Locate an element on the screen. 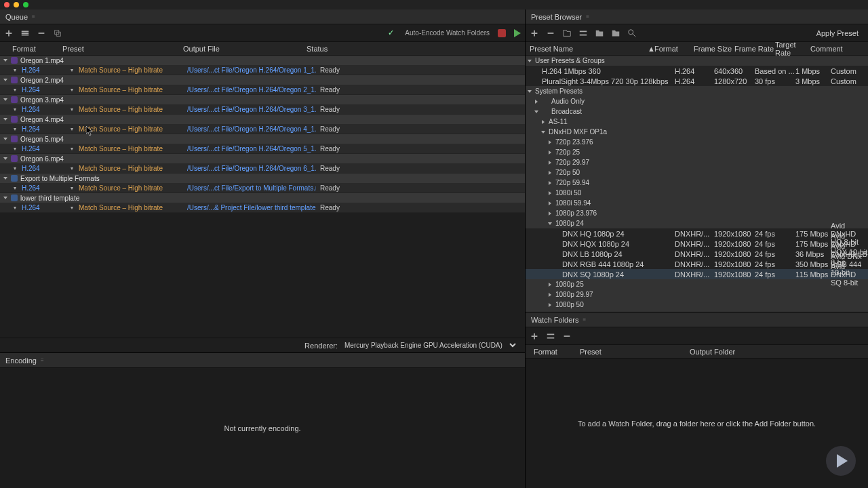 Image resolution: width=868 pixels, height=488 pixels. queue-group: Oregon 6.mp4 is located at coordinates (262, 159).